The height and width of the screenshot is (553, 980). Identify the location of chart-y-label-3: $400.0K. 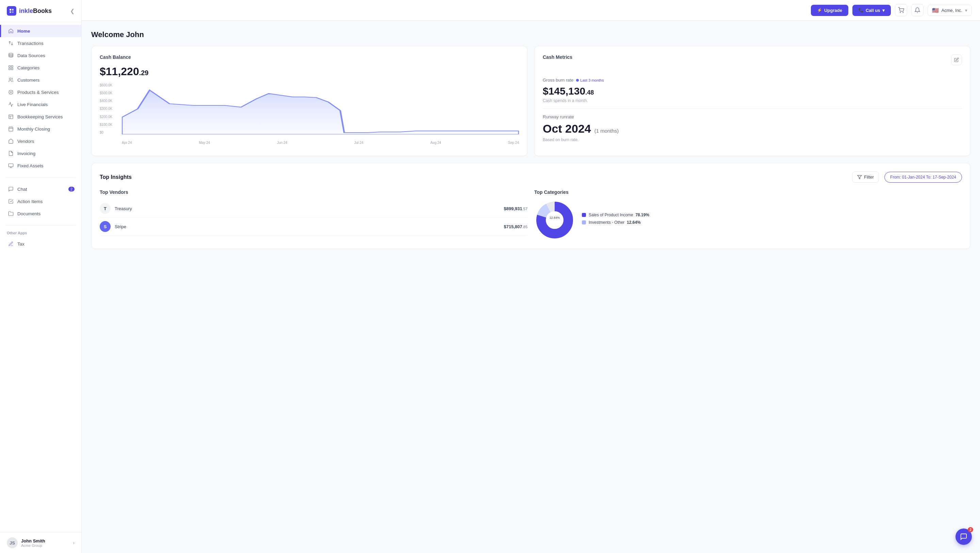
(110, 101).